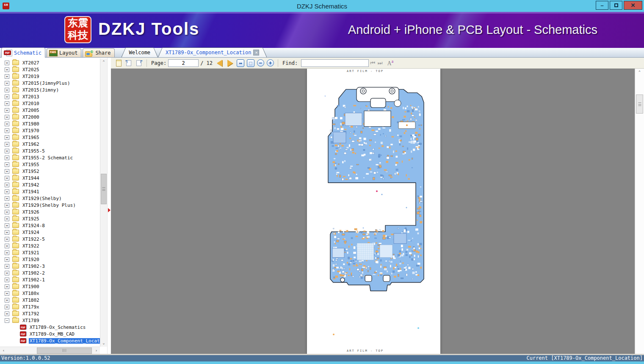 This screenshot has height=364, width=644. Describe the element at coordinates (140, 53) in the screenshot. I see `doc-tab-welcome: Welcome` at that location.